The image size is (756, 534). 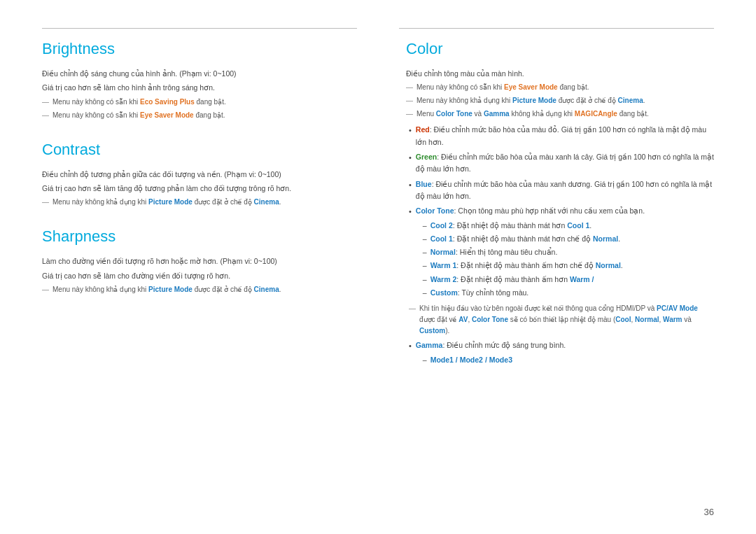 I want to click on magic-angle-note: MAGICAngle, so click(x=596, y=113).